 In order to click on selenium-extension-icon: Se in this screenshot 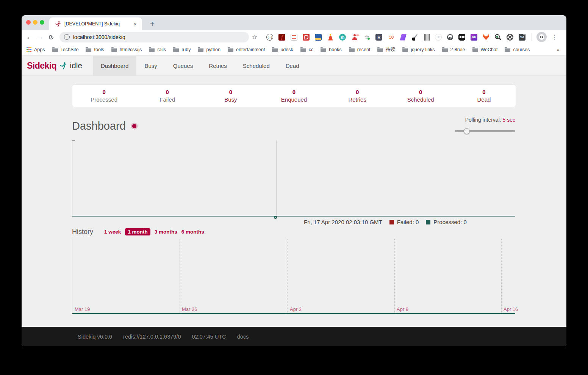, I will do `click(522, 37)`.